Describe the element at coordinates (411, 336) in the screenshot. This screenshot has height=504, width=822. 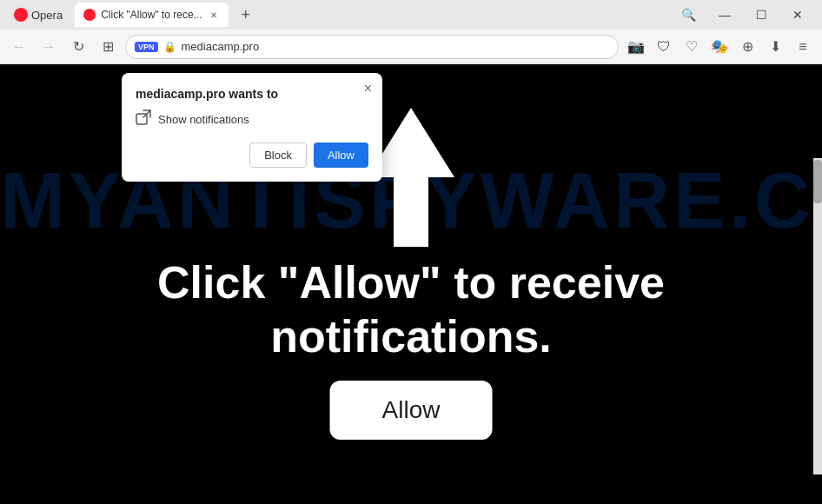
I see `main-text-line2: notifications.` at that location.